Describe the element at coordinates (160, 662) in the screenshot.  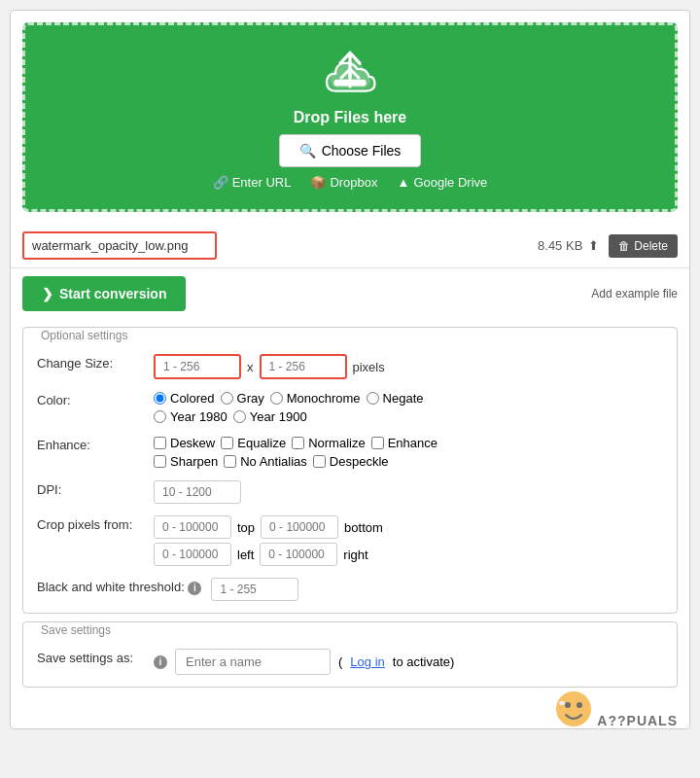
I see `save-info-icon: i` at that location.